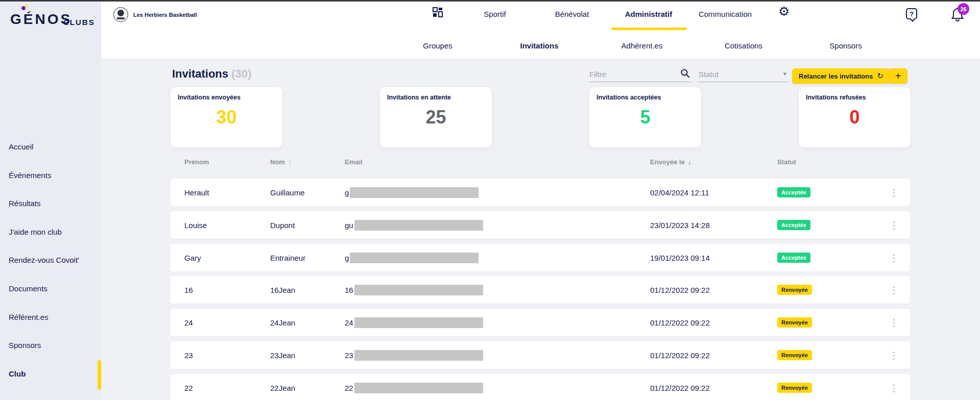  What do you see at coordinates (438, 46) in the screenshot?
I see `subtab-groupes: Groupes` at bounding box center [438, 46].